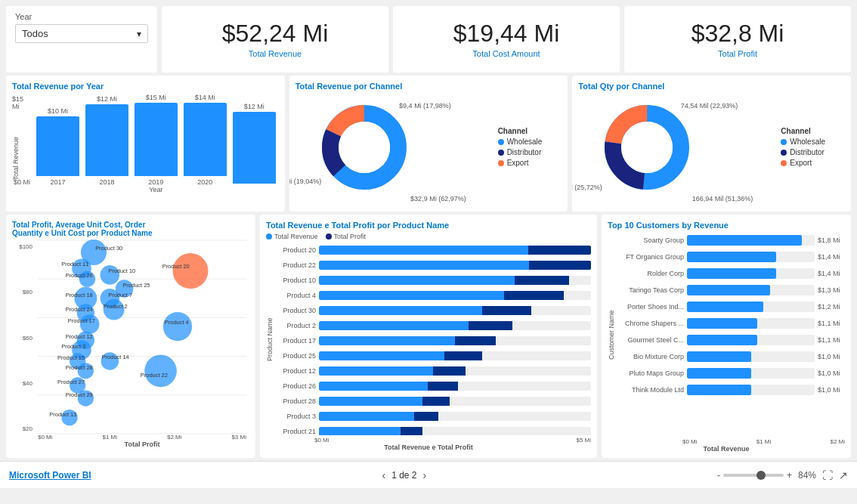 The image size is (857, 504). I want to click on share-icon: ↗, so click(843, 475).